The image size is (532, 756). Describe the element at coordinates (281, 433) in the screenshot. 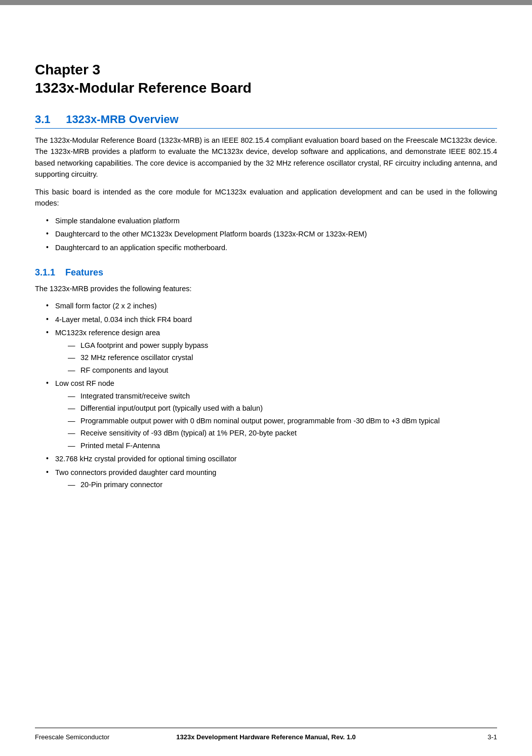

I see `list-item: Receive sensitivity of -93 dBm (typical)…` at that location.